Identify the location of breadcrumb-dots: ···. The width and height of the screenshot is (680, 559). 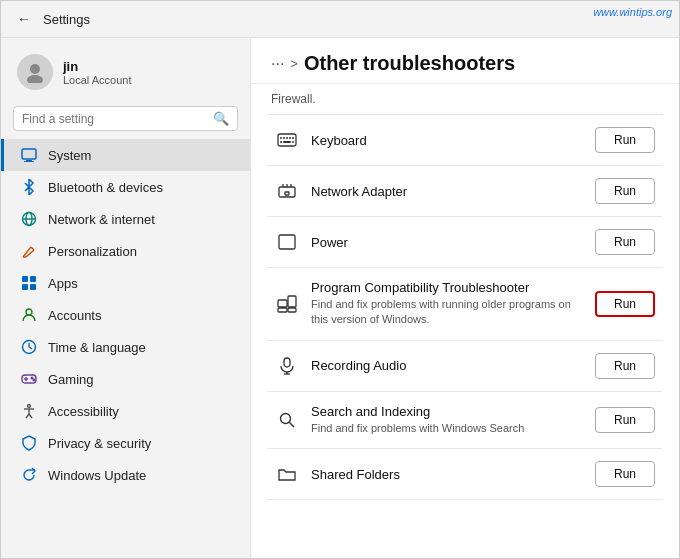
(278, 64).